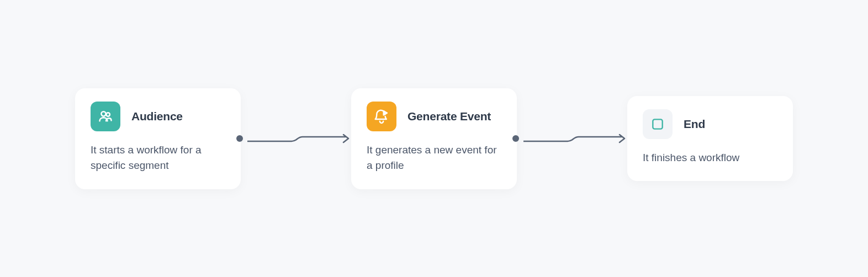 This screenshot has height=277, width=868. I want to click on node-header: End, so click(710, 124).